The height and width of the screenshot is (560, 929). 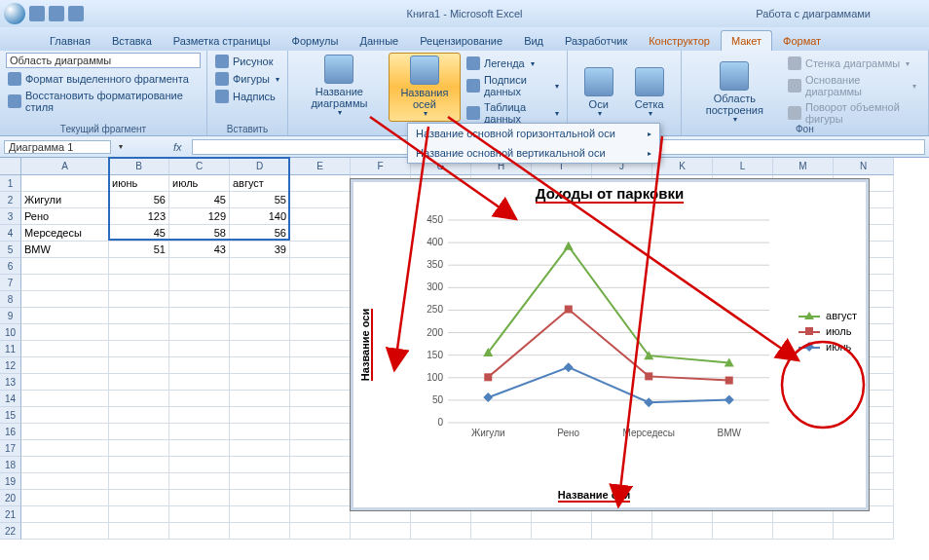 What do you see at coordinates (139, 532) in the screenshot?
I see `cell-B22` at bounding box center [139, 532].